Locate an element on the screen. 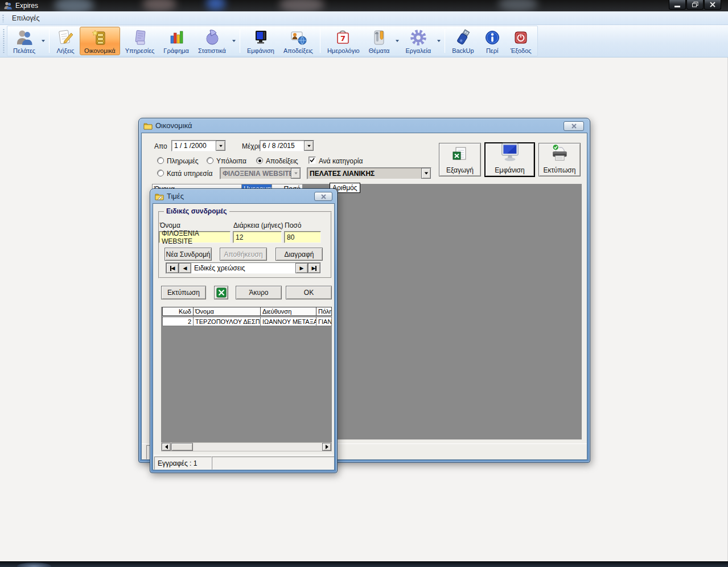 Image resolution: width=728 pixels, height=567 pixels. customers-table-header-row: ΚωδΌνομαΔιεύθυνσηΠόλη is located at coordinates (247, 312).